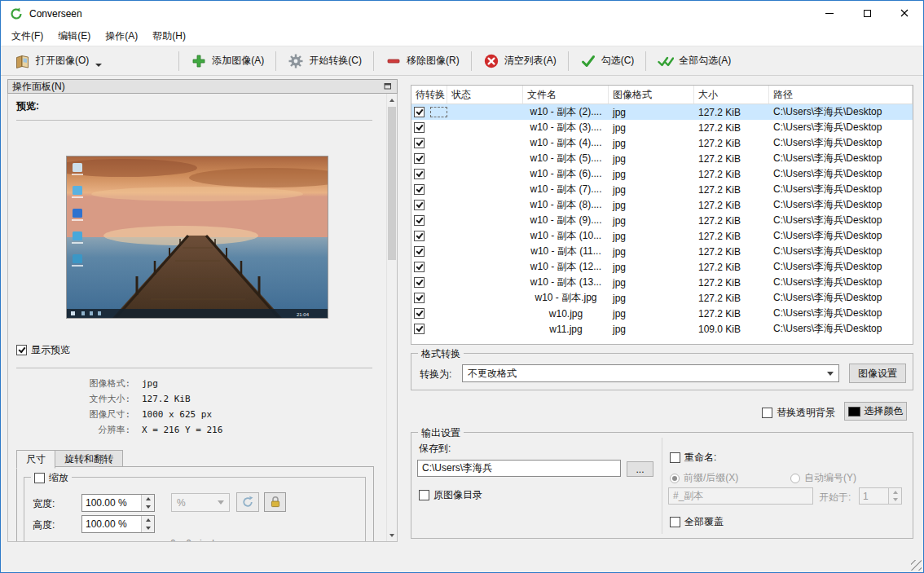 This screenshot has width=924, height=573. Describe the element at coordinates (392, 99) in the screenshot. I see `scroll-up-button` at that location.